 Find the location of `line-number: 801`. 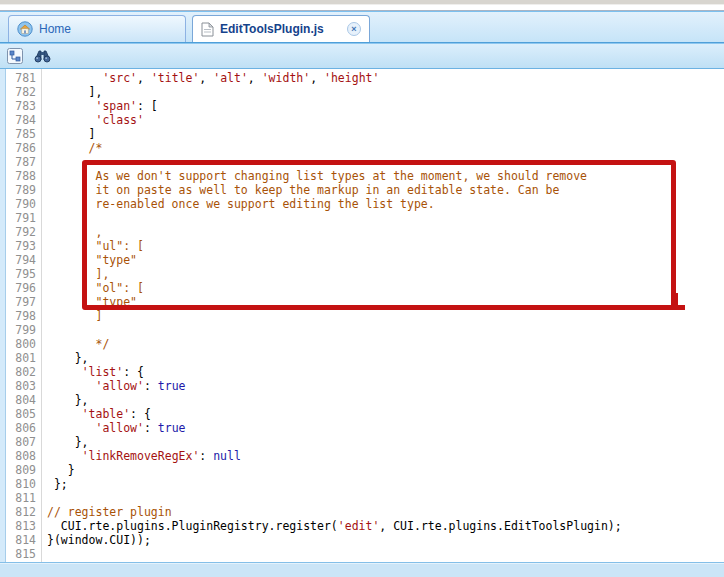

line-number: 801 is located at coordinates (21, 358).